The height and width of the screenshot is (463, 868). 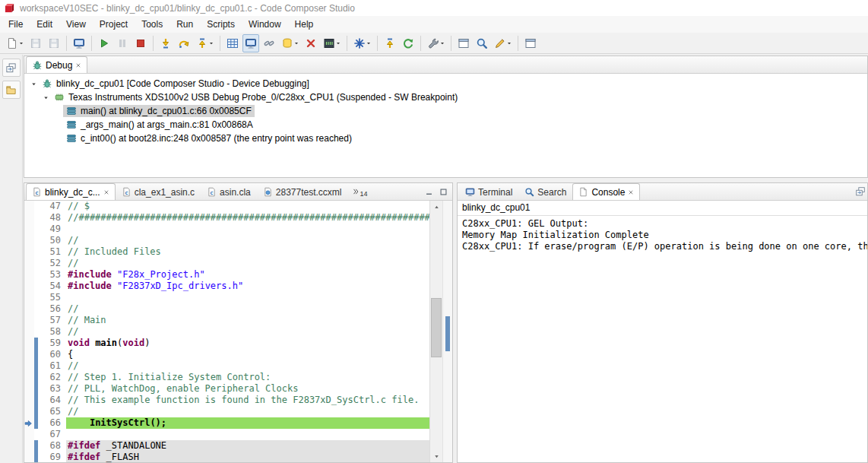 What do you see at coordinates (209, 138) in the screenshot?
I see `tree-item: c_int00() at boot28.inc:248 0x008587 (th…` at bounding box center [209, 138].